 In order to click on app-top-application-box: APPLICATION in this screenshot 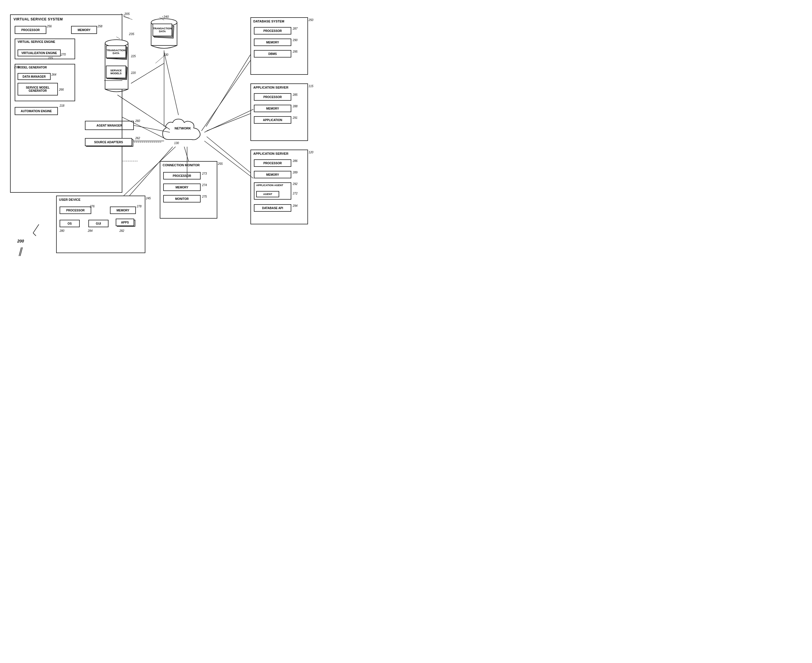, I will do `click(272, 120)`.